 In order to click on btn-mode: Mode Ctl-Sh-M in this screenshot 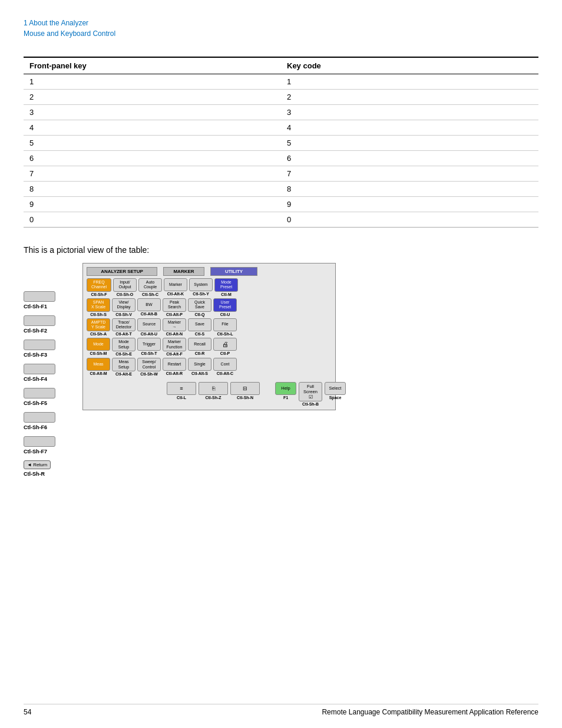, I will do `click(98, 347)`.